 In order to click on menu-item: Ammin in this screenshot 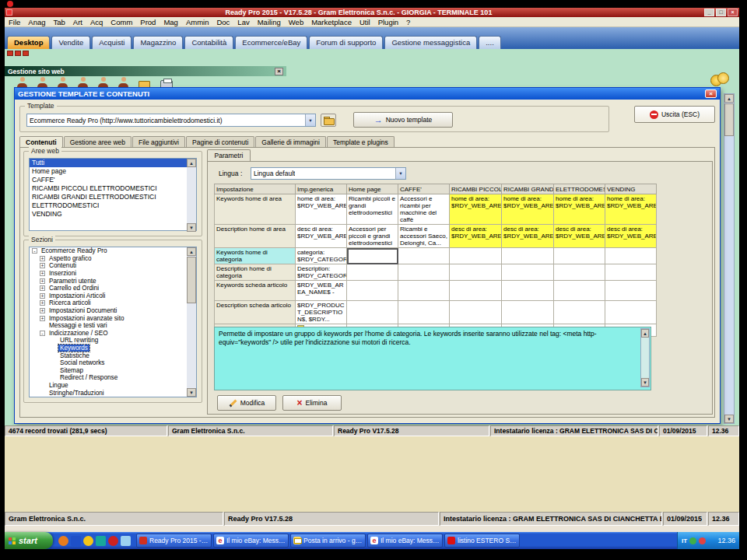, I will do `click(198, 22)`.